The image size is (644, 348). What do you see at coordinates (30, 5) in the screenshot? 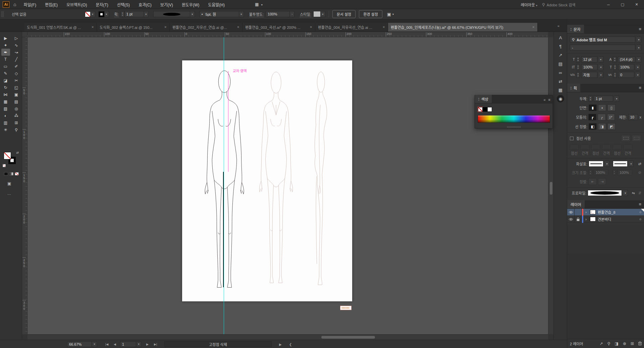
I see `menu-file: 파일(F)` at bounding box center [30, 5].